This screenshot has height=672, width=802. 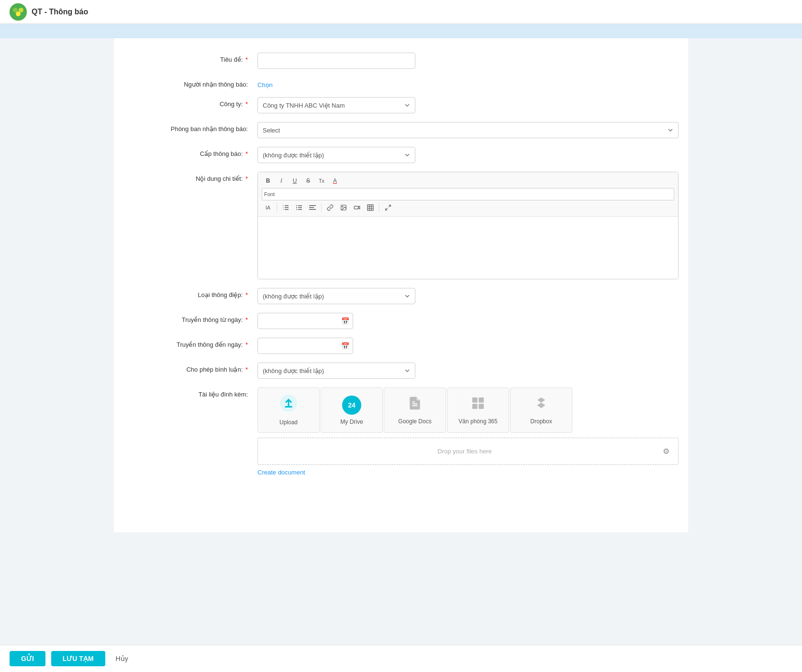 What do you see at coordinates (312, 208) in the screenshot?
I see `align-button` at bounding box center [312, 208].